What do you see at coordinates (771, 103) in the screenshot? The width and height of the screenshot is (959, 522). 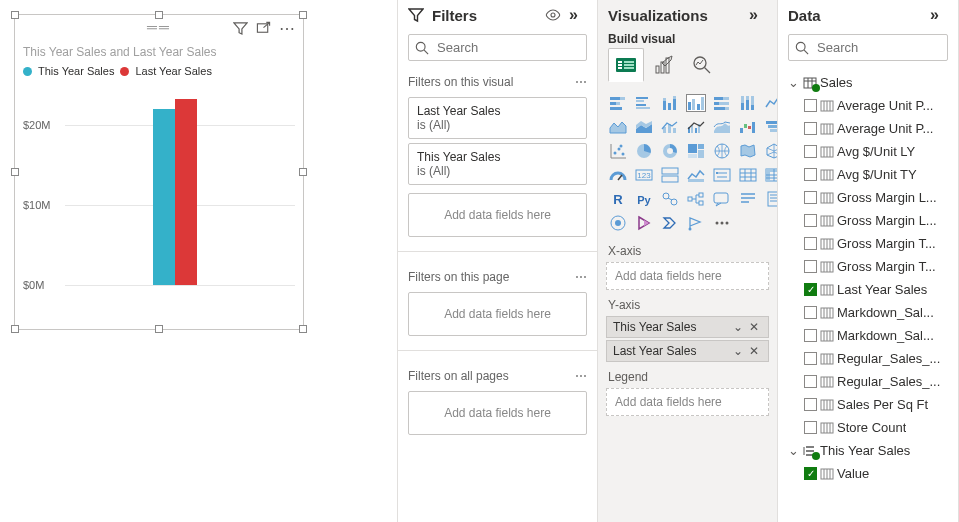 I see `line-chart-icon` at bounding box center [771, 103].